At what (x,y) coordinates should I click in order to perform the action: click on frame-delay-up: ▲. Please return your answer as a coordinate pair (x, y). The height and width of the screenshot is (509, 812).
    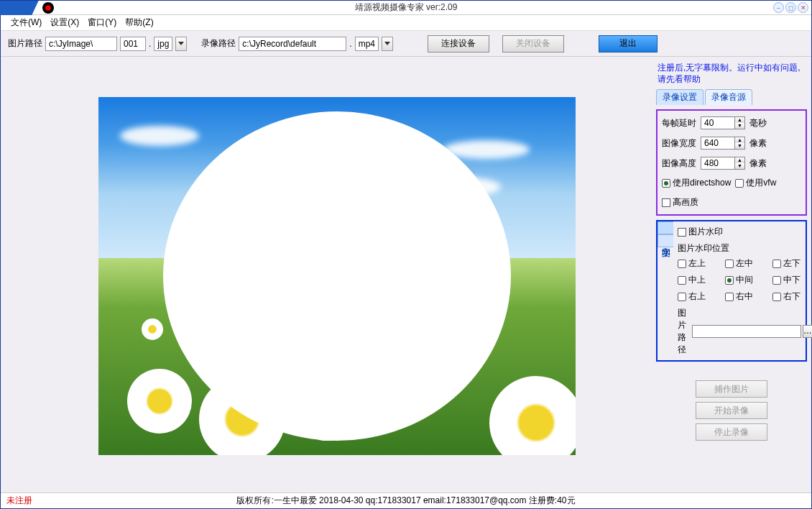
    Looking at the image, I should click on (740, 120).